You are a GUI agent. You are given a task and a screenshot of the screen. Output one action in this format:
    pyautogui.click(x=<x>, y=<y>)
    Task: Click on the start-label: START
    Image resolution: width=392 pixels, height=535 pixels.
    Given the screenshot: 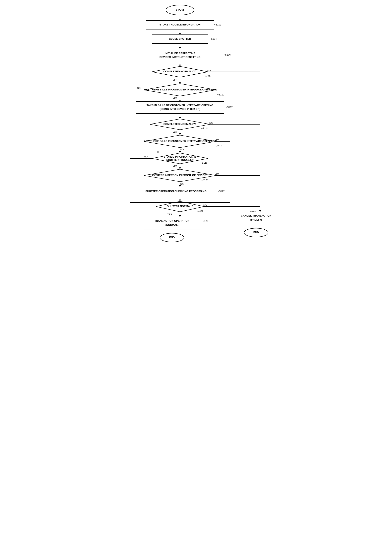 What is the action you would take?
    pyautogui.click(x=180, y=10)
    